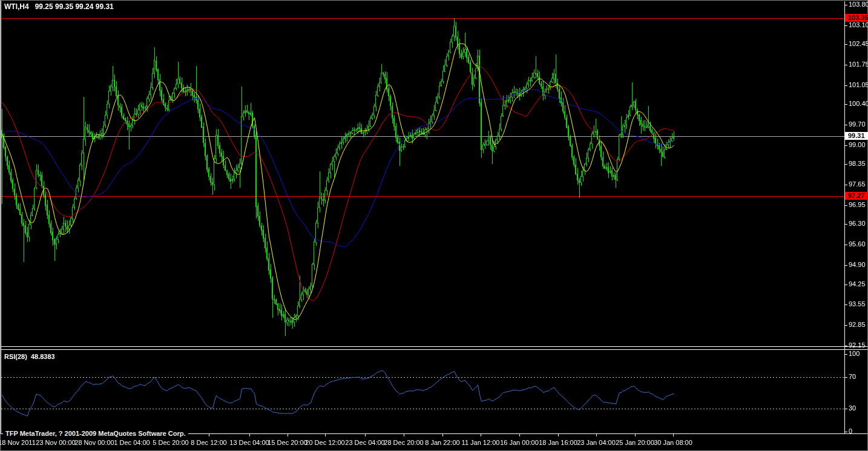 Image resolution: width=868 pixels, height=451 pixels. I want to click on price-axis-label: 92.85, so click(857, 324).